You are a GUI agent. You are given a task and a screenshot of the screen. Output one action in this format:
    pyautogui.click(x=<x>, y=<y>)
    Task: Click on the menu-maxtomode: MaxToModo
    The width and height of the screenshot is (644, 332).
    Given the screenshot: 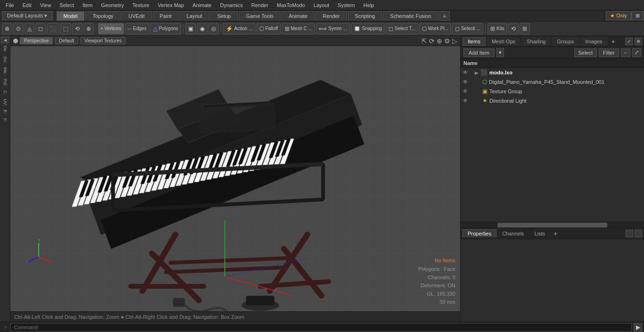 What is the action you would take?
    pyautogui.click(x=291, y=5)
    